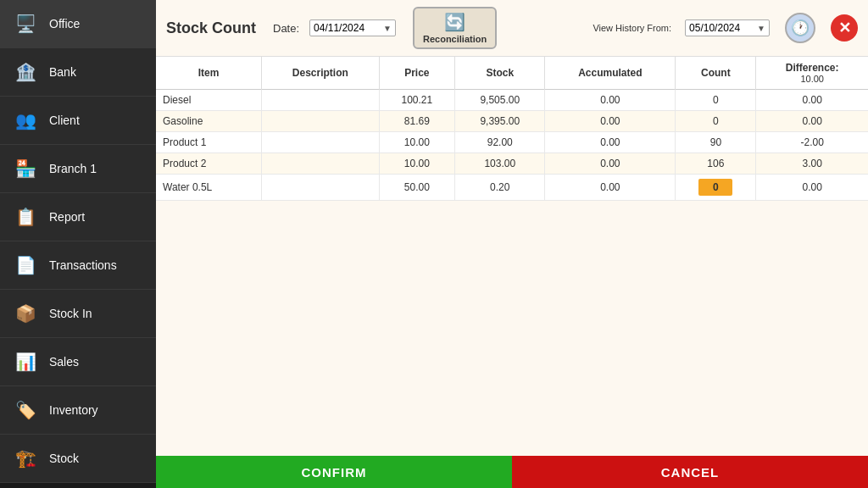 Image resolution: width=868 pixels, height=488 pixels. Describe the element at coordinates (454, 28) in the screenshot. I see `reconciliation-button: 🔄 Reconciliation` at that location.